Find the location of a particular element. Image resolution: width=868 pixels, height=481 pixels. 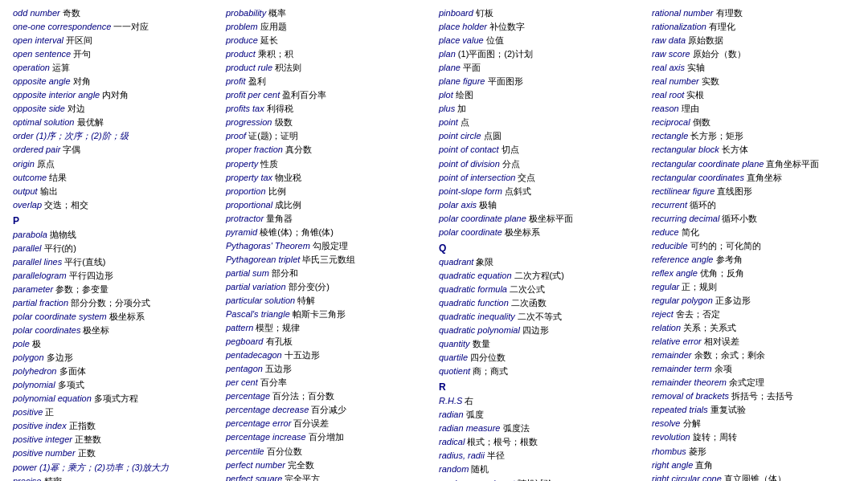

entry-english: property tax is located at coordinates (251, 177).